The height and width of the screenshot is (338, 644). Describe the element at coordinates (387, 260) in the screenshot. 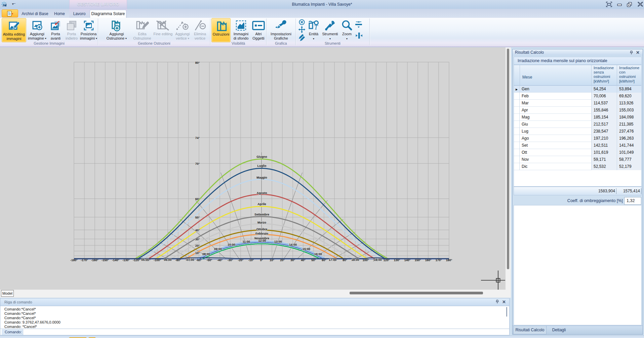

I see `svg-text: 120°` at that location.